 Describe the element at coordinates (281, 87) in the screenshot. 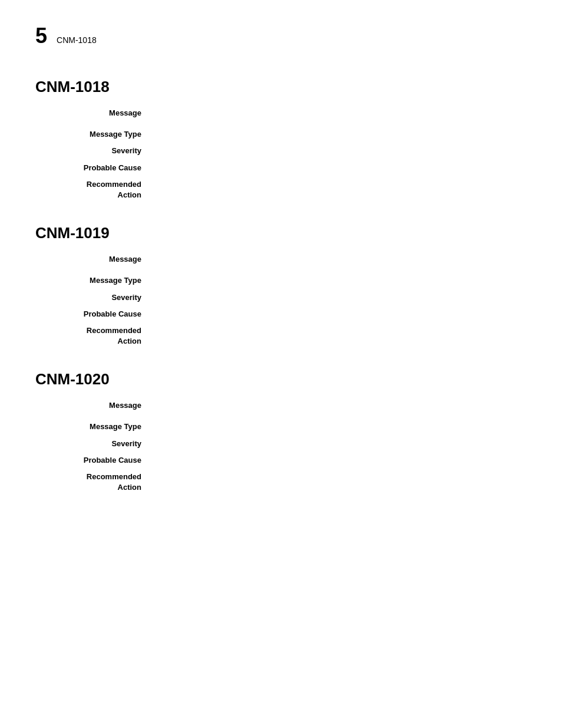

I see `entry-title-cnm-1018: CNM-1018` at that location.